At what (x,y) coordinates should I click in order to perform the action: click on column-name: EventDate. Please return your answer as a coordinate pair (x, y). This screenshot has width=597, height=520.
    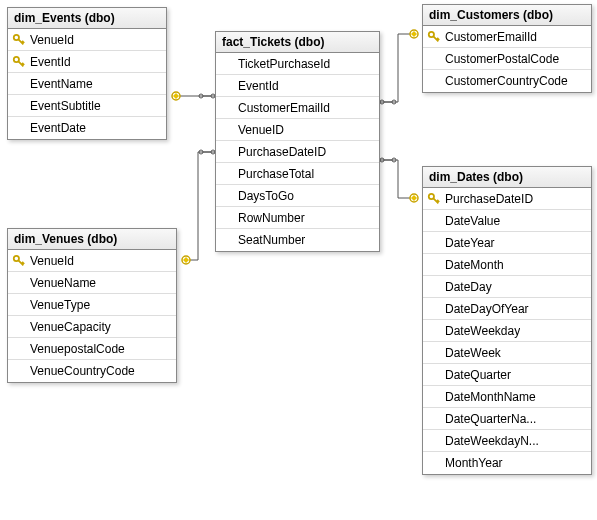
    Looking at the image, I should click on (57, 128).